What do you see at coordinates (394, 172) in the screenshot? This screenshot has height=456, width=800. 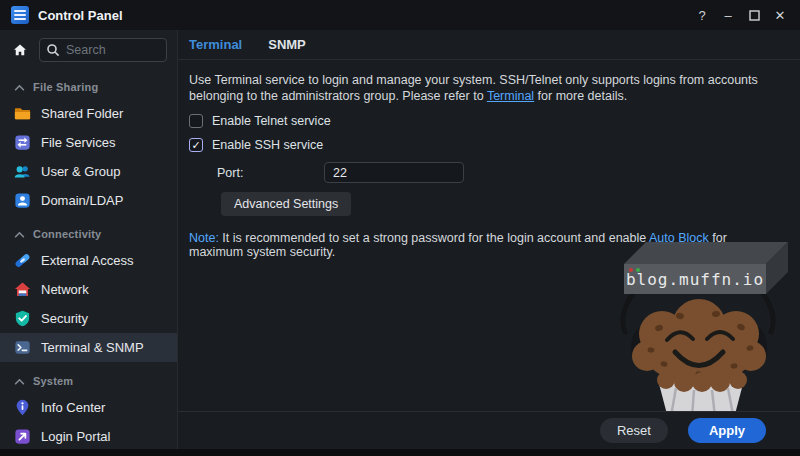 I see `port-input` at bounding box center [394, 172].